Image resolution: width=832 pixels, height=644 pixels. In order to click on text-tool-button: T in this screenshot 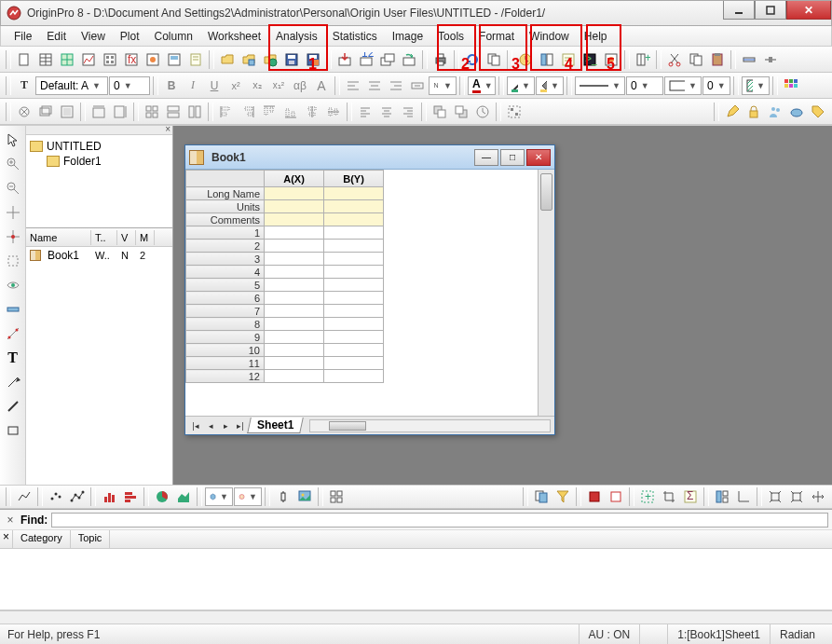, I will do `click(24, 86)`.